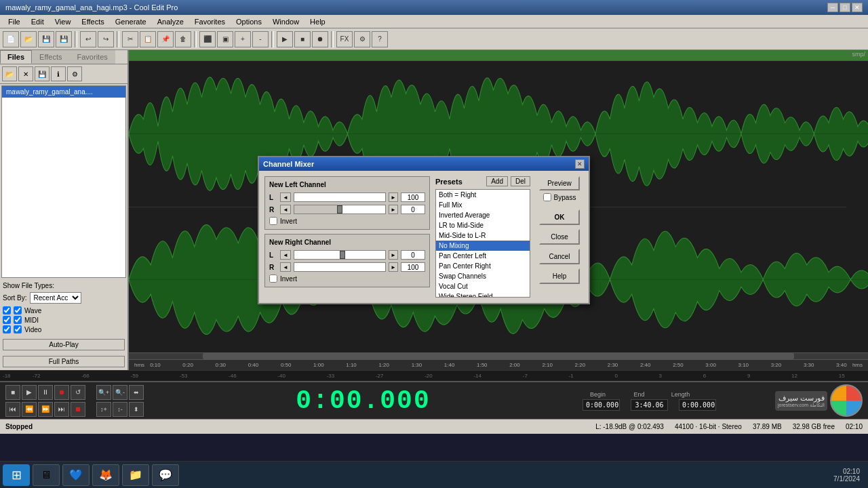 The height and width of the screenshot is (488, 868). Describe the element at coordinates (302, 39) in the screenshot. I see `toolbar-stop: ■` at that location.